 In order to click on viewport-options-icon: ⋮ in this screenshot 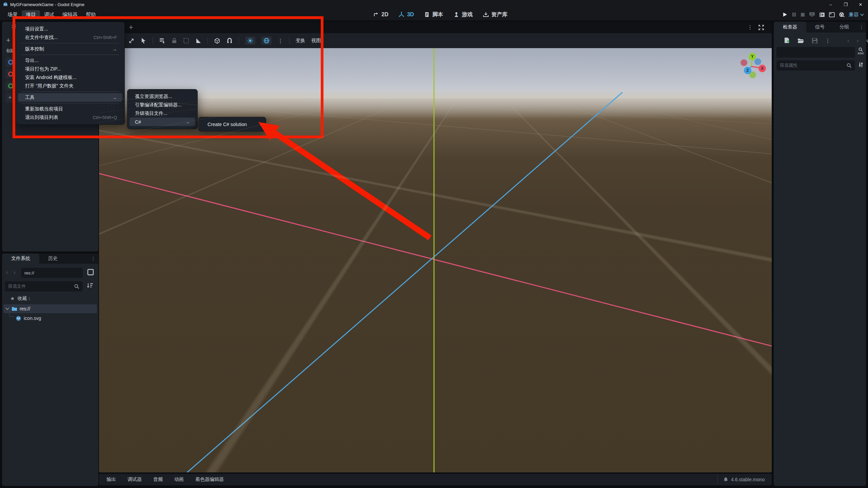, I will do `click(750, 27)`.